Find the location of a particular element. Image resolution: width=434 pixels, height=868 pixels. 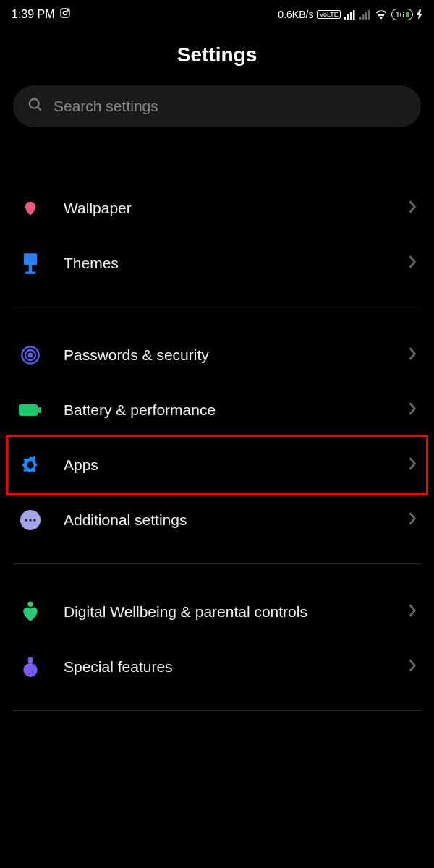

search-icon is located at coordinates (35, 106).